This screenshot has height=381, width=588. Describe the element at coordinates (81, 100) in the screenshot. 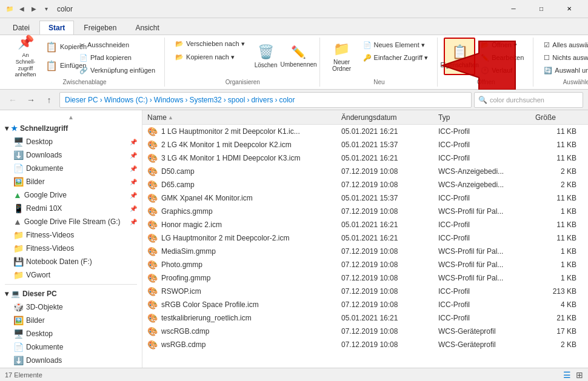

I see `bc-pc: Dieser PC` at that location.